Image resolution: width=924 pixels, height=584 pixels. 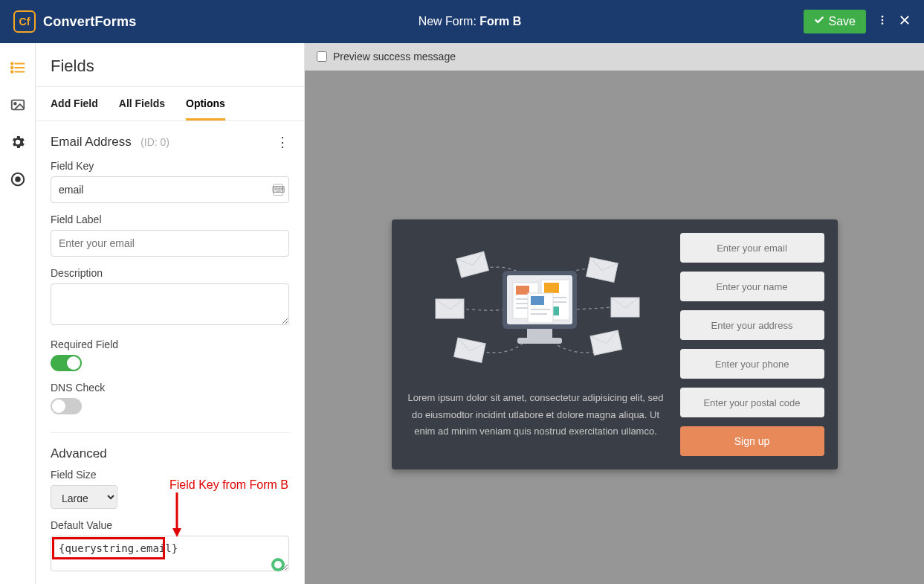 What do you see at coordinates (74, 104) in the screenshot?
I see `tab-add-field: Add Field` at bounding box center [74, 104].